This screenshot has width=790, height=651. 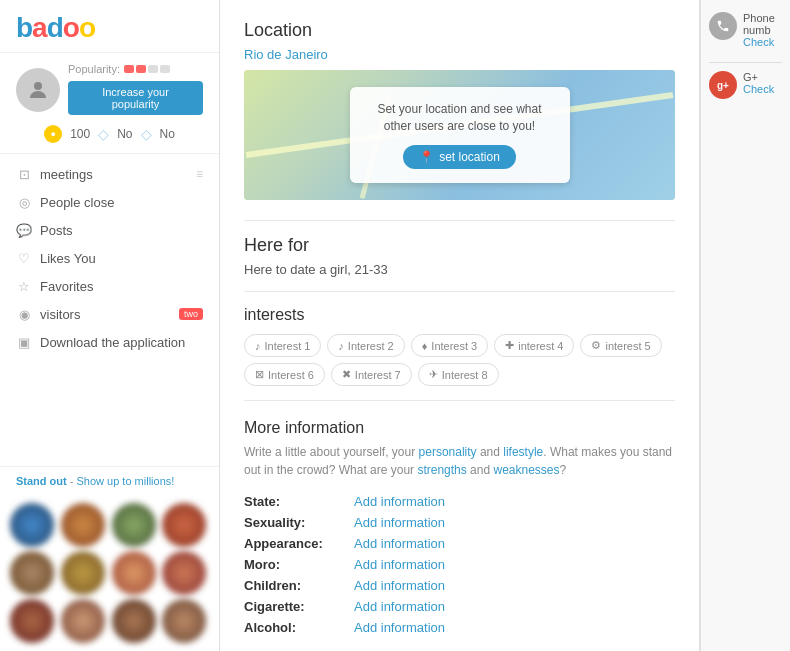 What do you see at coordinates (460, 360) in the screenshot?
I see `interest-tags: ♪Interest 1 ♪Interest 2 ♦Interest 3 ✚int…` at bounding box center [460, 360].